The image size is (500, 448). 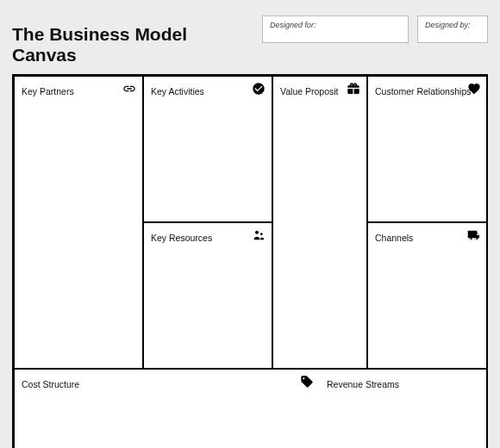 What do you see at coordinates (208, 296) in the screenshot?
I see `cell-key-resources: Key Resources` at bounding box center [208, 296].